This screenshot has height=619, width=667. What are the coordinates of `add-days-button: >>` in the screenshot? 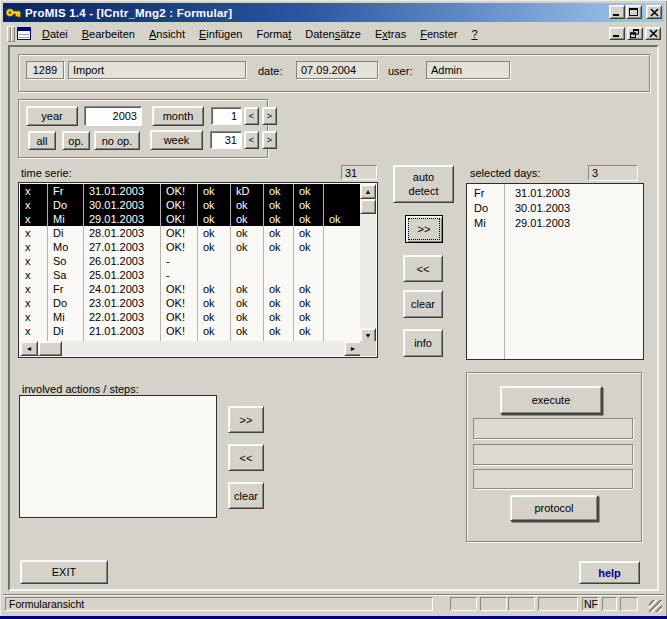 It's located at (424, 229).